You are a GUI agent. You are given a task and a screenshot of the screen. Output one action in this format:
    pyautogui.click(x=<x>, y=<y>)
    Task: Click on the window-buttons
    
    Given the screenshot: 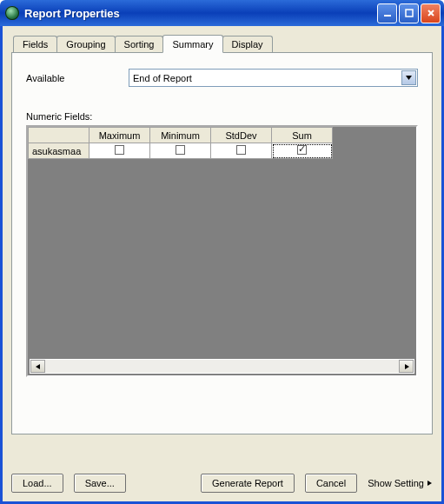 What is the action you would take?
    pyautogui.click(x=408, y=14)
    